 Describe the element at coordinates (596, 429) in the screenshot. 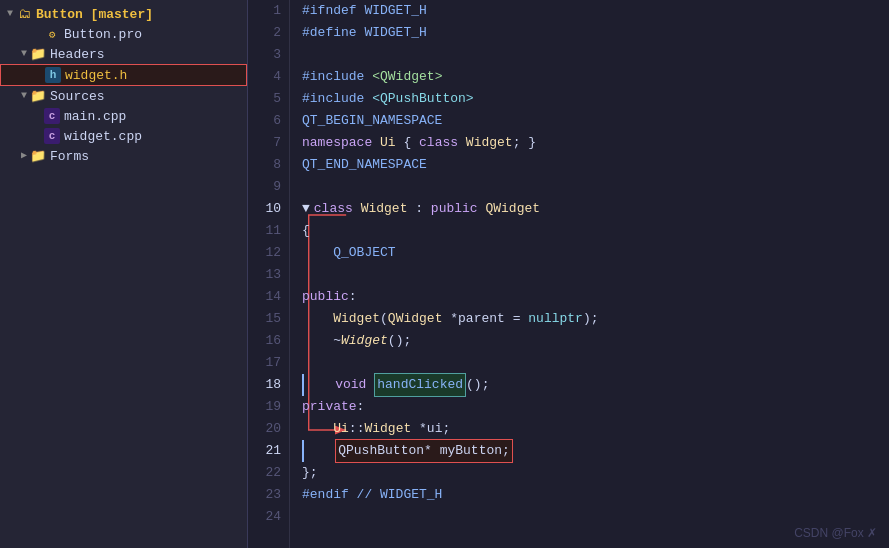

I see `code-line-20: Ui::Widget *ui;` at that location.